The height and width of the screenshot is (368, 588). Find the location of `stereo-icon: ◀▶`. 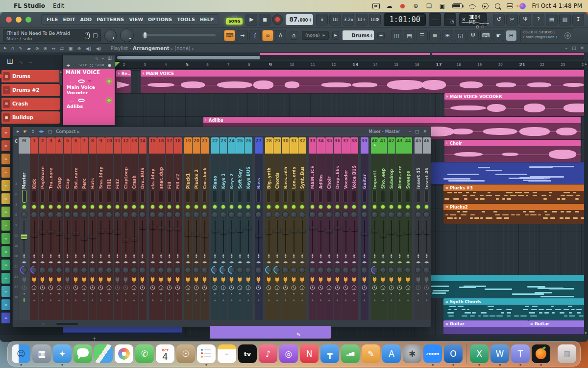

stereo-icon: ◀▶ is located at coordinates (41, 131).